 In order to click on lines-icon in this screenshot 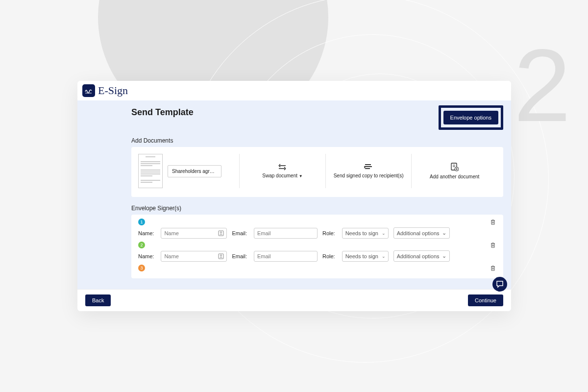, I will do `click(368, 167)`.